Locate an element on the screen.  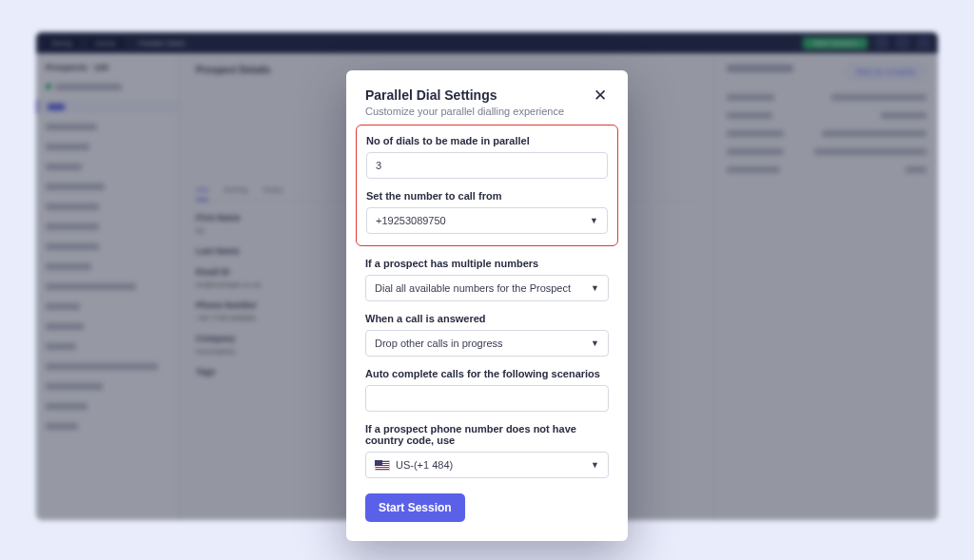
close-icon: ✕ is located at coordinates (600, 95).